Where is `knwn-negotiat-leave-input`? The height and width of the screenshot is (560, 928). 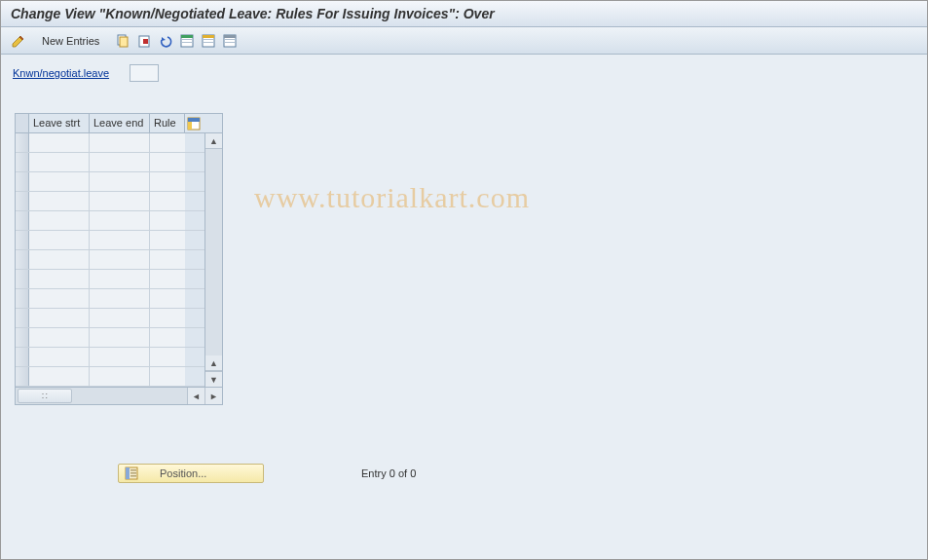 knwn-negotiat-leave-input is located at coordinates (144, 73).